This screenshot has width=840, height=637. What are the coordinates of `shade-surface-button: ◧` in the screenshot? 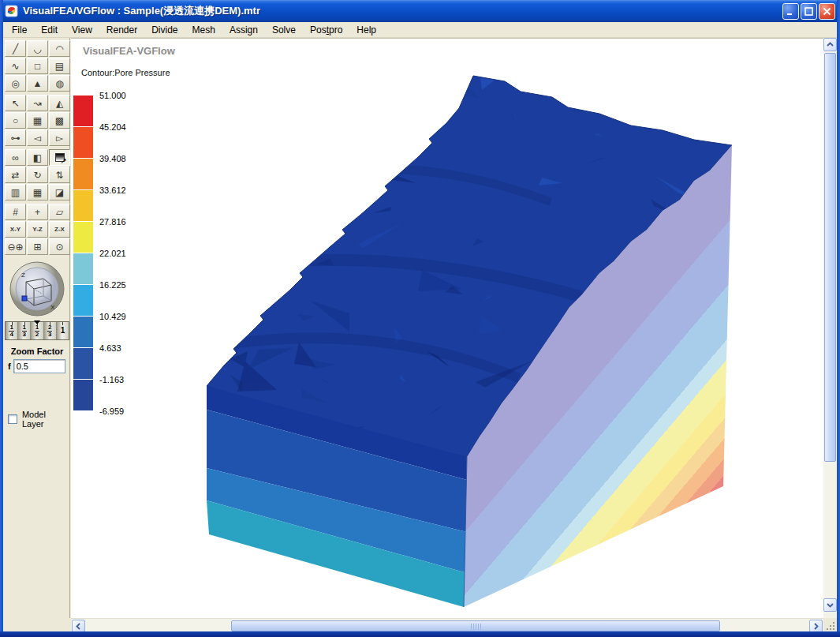 It's located at (38, 158).